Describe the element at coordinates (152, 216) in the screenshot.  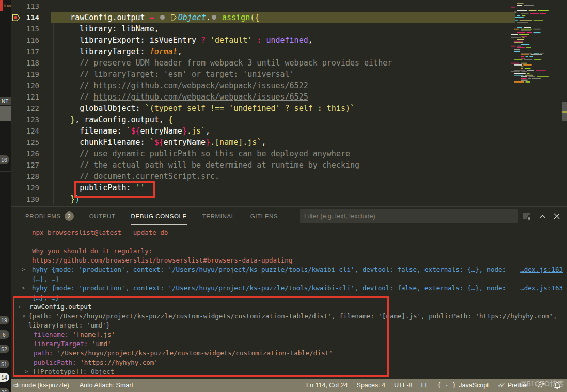
I see `panel-tabs: PROBLEMS2OUTPUTDEBUG CONSOLETERMINALGITL…` at that location.